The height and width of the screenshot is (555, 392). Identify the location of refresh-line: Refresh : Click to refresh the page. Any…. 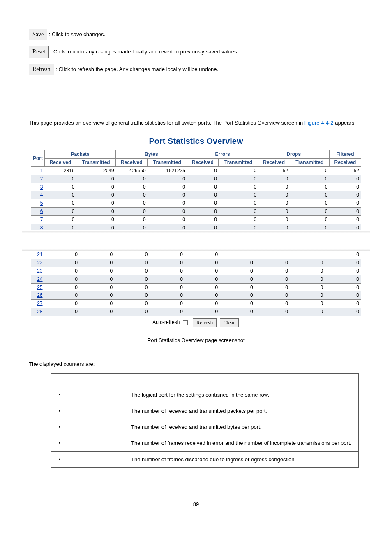
(196, 69).